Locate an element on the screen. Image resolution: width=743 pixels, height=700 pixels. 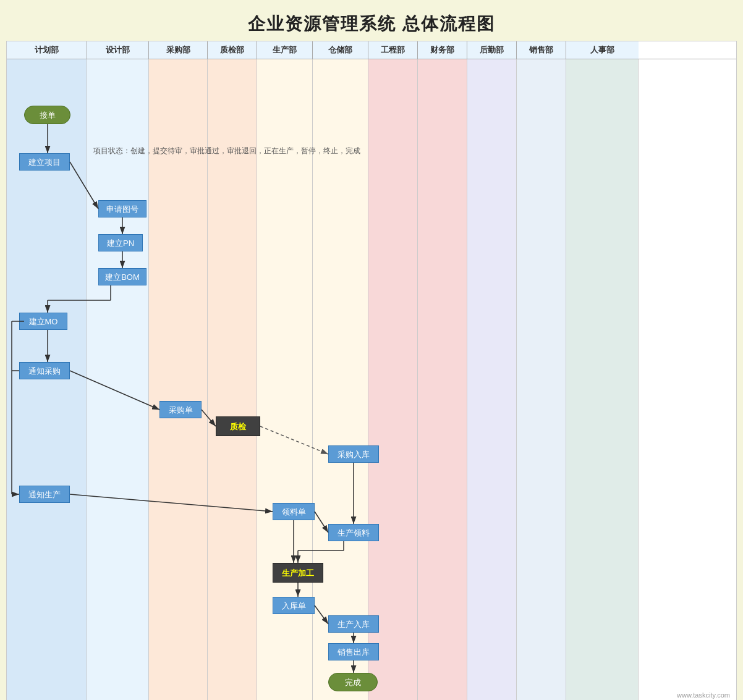
node-jianli-mo: 建立MO is located at coordinates (43, 321).